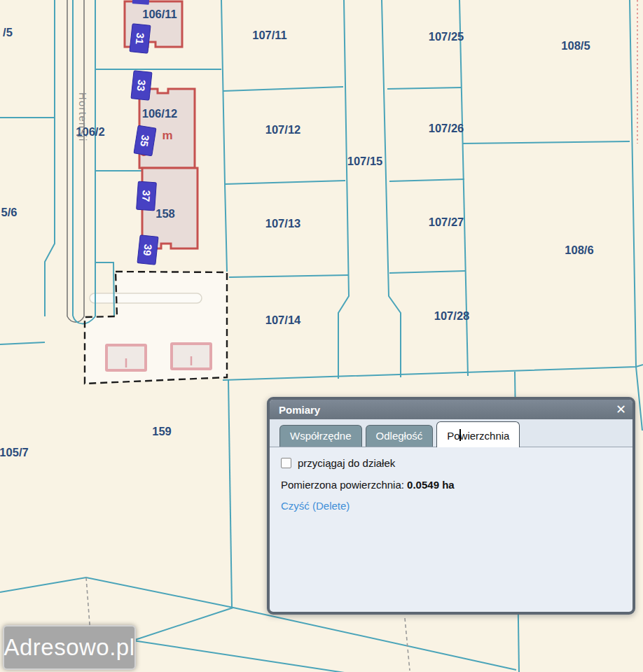 The width and height of the screenshot is (643, 672). I want to click on tab-odleglosc: Odległość, so click(399, 435).